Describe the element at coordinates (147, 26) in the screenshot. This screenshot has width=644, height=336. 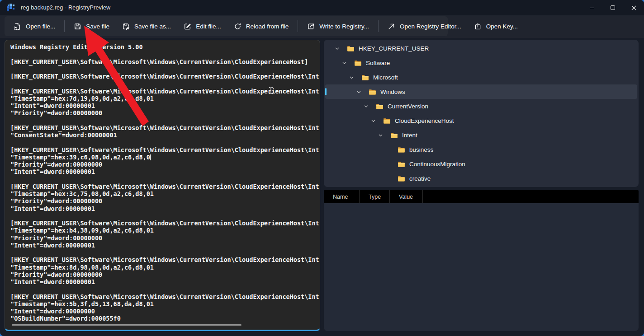
I see `toolbar-button-save-file-as: Save file as...` at that location.